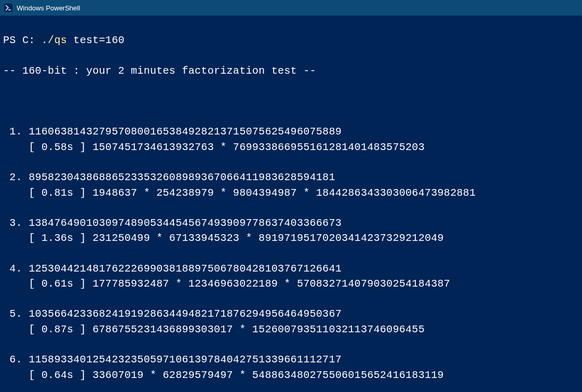 The height and width of the screenshot is (392, 582). What do you see at coordinates (54, 40) in the screenshot?
I see `prompt-command: ./qs` at bounding box center [54, 40].